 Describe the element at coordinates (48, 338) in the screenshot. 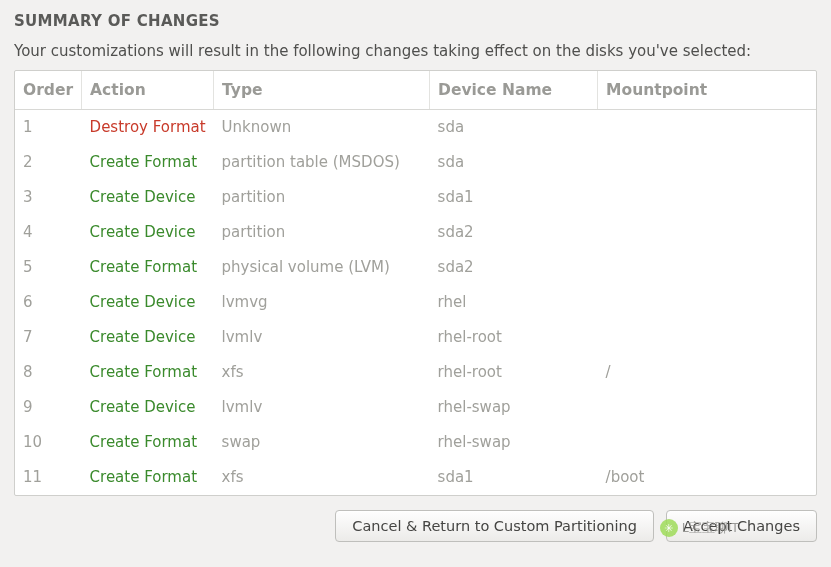

I see `cell-order: 7` at that location.